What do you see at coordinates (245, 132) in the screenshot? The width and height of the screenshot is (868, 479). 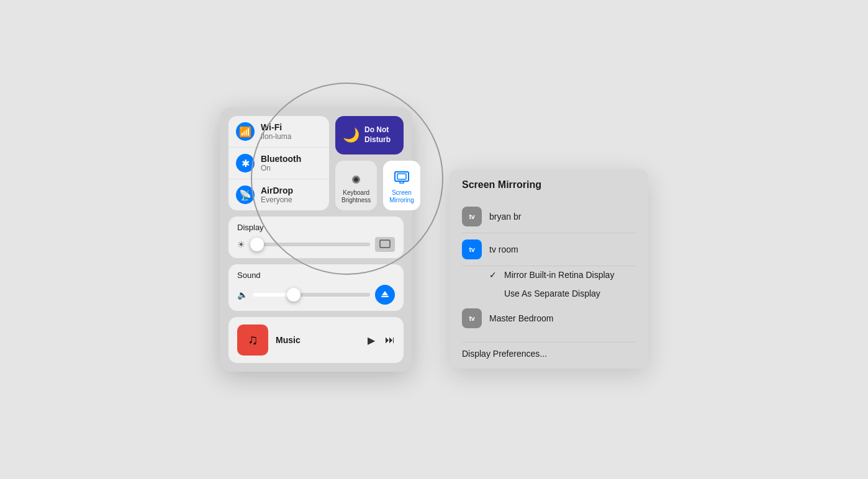 I see `wifi-icon-bg: 📶` at bounding box center [245, 132].